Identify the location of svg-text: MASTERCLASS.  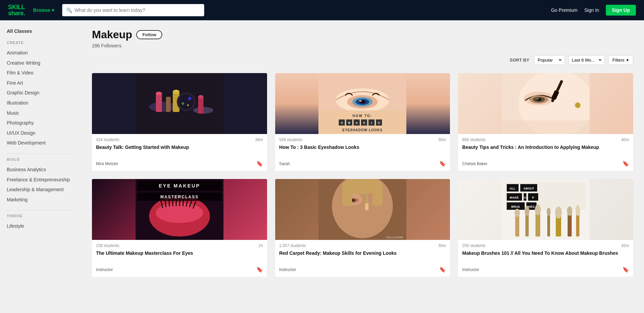
(179, 197).